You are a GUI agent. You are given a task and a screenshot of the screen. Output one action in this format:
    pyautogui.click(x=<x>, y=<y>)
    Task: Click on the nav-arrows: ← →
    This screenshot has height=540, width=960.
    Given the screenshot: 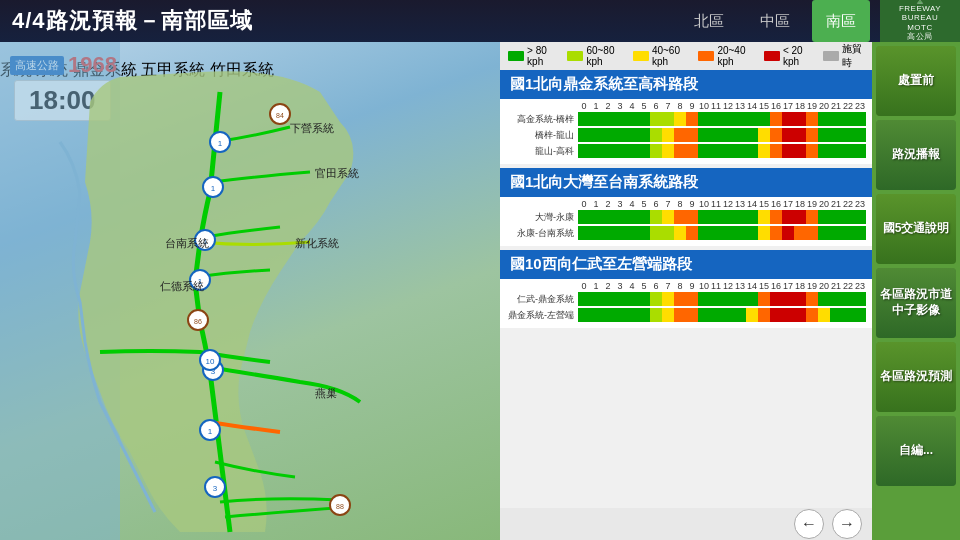 What is the action you would take?
    pyautogui.click(x=686, y=524)
    